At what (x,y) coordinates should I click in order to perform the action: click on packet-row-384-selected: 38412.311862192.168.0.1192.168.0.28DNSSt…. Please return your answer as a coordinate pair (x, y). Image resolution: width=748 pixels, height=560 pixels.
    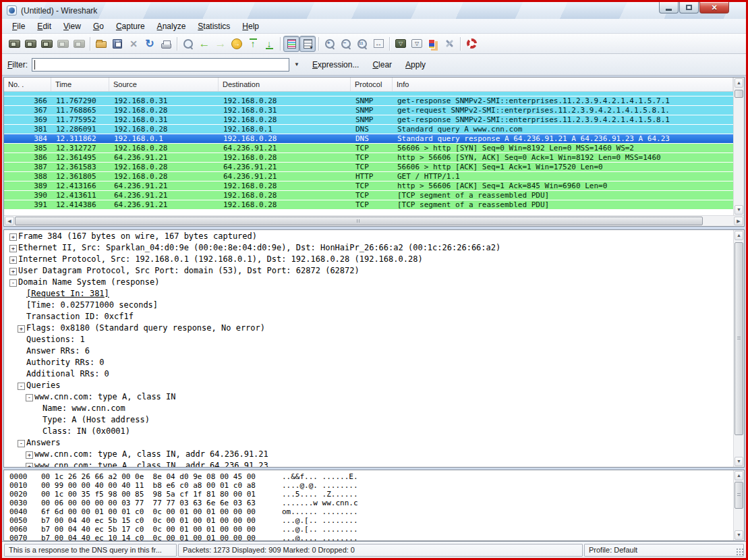
    Looking at the image, I should click on (368, 139).